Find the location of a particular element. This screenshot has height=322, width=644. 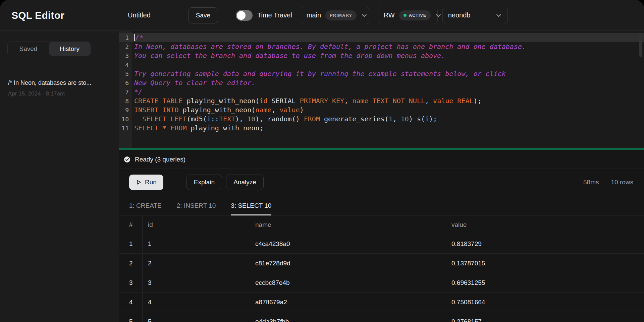

code-line: 5Try generating sample data and querying… is located at coordinates (382, 74).